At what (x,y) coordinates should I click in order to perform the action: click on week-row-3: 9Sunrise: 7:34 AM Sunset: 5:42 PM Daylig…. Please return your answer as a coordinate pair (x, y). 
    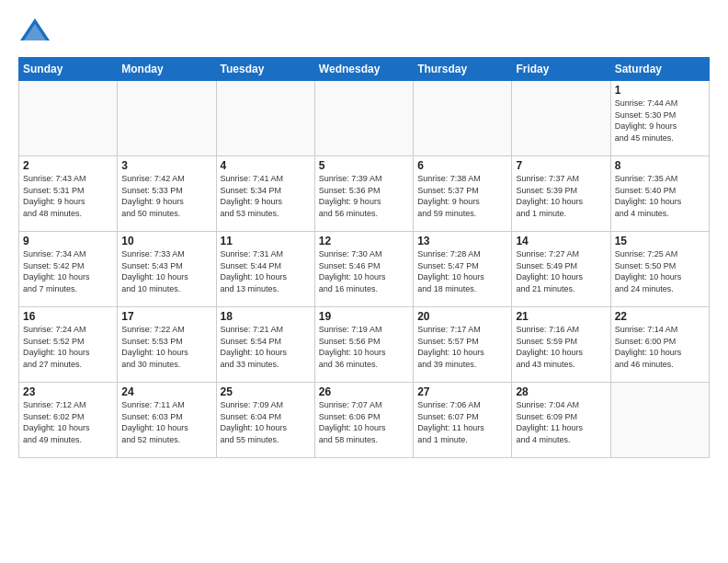
    Looking at the image, I should click on (364, 270).